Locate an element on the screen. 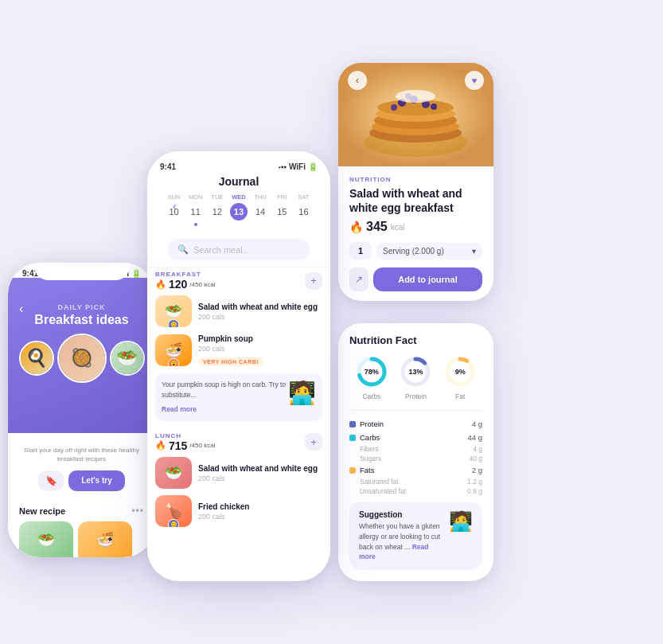 The image size is (663, 644). new-recipe-section: New recipe ••• 🥗 Mango and avocado salad… is located at coordinates (81, 529).